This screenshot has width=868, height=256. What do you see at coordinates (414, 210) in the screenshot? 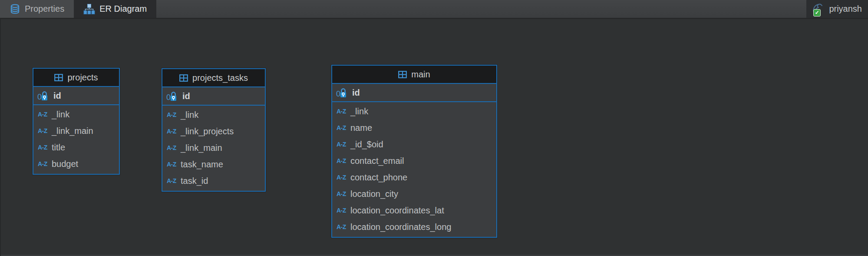
I see `column-row: A-Zlocation_coordinates_lat` at bounding box center [414, 210].